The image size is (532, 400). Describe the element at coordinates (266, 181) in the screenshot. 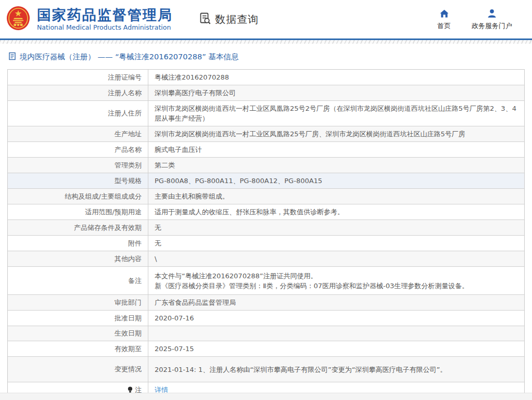

I see `table-row: 型号规格PG-800A8、PG-800A11、PG-800A12、PG-800A…` at that location.